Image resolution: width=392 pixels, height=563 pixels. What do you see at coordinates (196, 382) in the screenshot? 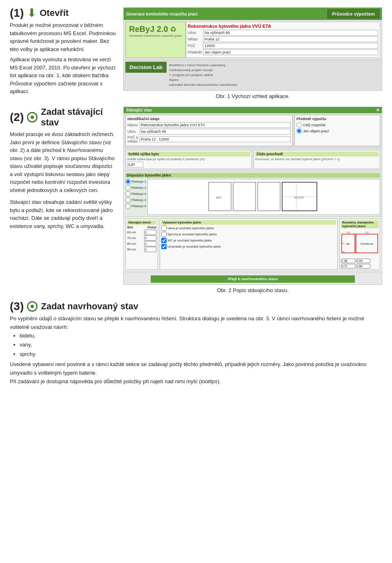
I see `section-3-para-3: Při zadávání je dostupná nápověda pro dů…` at bounding box center [196, 382].